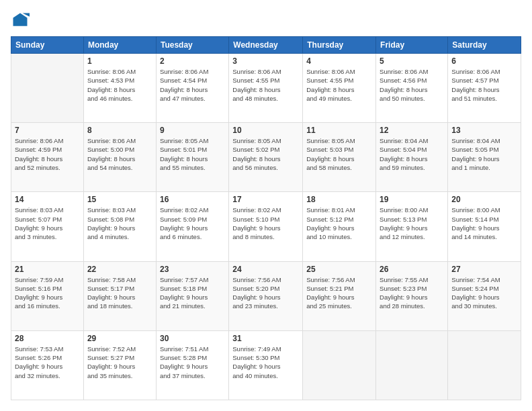  What do you see at coordinates (48, 227) in the screenshot?
I see `calendar-cell: 14Sunrise: 8:03 AMSunset: 5:07 PMDayligh…` at bounding box center [48, 227].